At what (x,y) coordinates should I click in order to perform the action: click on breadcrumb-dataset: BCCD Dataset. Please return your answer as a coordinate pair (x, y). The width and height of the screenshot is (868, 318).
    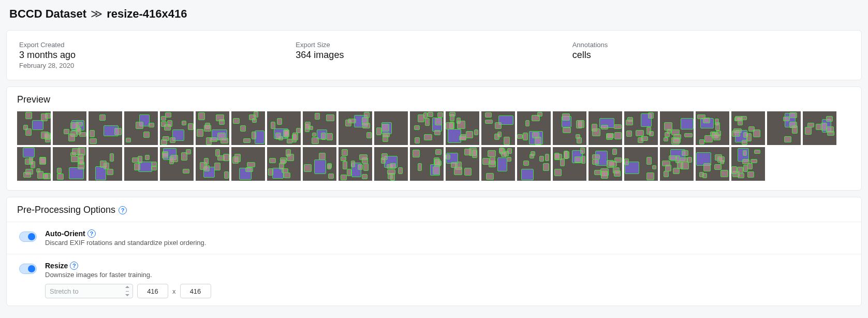
    Looking at the image, I should click on (48, 14).